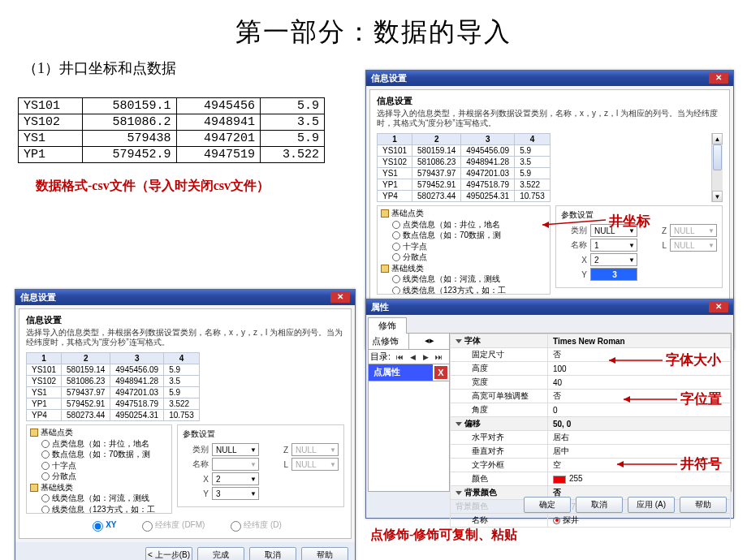 The height and width of the screenshot is (560, 747). I want to click on table-cell: YP4, so click(44, 416).